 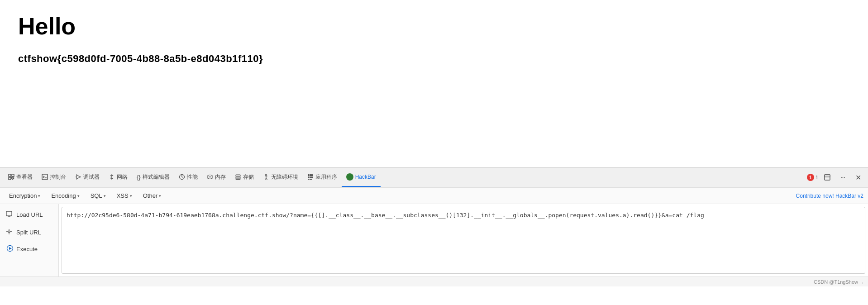 I want to click on load-url-label: Load URL, so click(x=30, y=214).